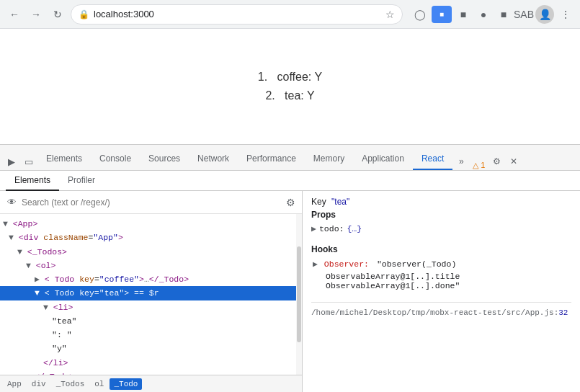  Describe the element at coordinates (299, 295) in the screenshot. I see `scroll-thumb` at that location.